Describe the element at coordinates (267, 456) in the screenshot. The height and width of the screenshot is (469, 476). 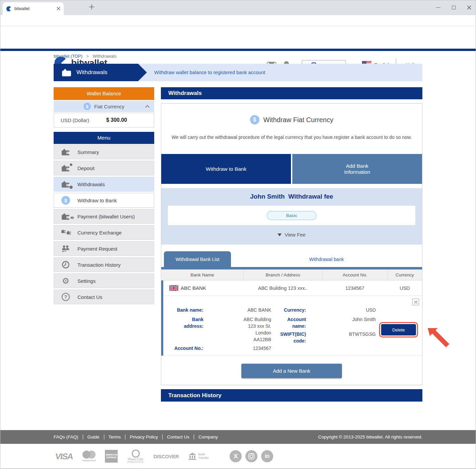
I see `linkedin-icon: in` at that location.